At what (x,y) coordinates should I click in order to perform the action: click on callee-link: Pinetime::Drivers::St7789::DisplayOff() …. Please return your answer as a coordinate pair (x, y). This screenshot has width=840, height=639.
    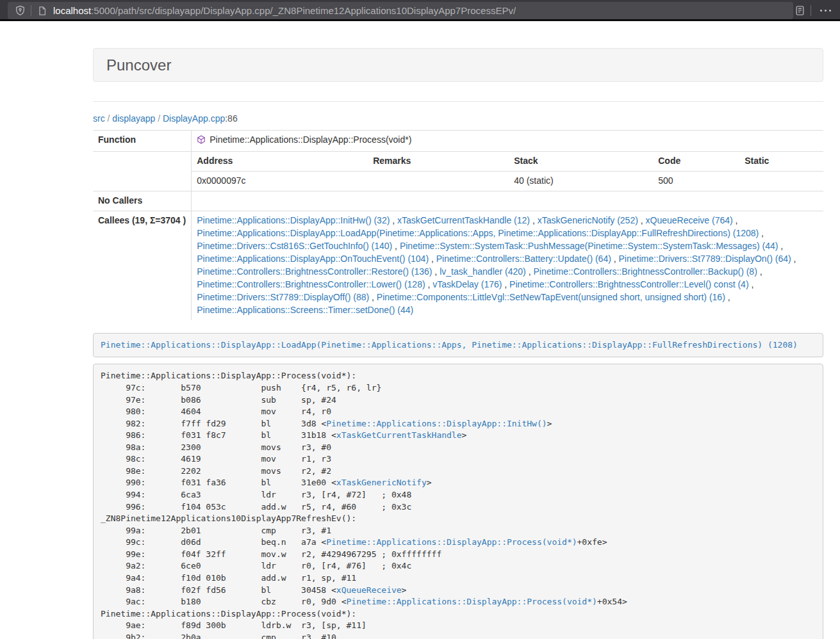
    Looking at the image, I should click on (283, 297).